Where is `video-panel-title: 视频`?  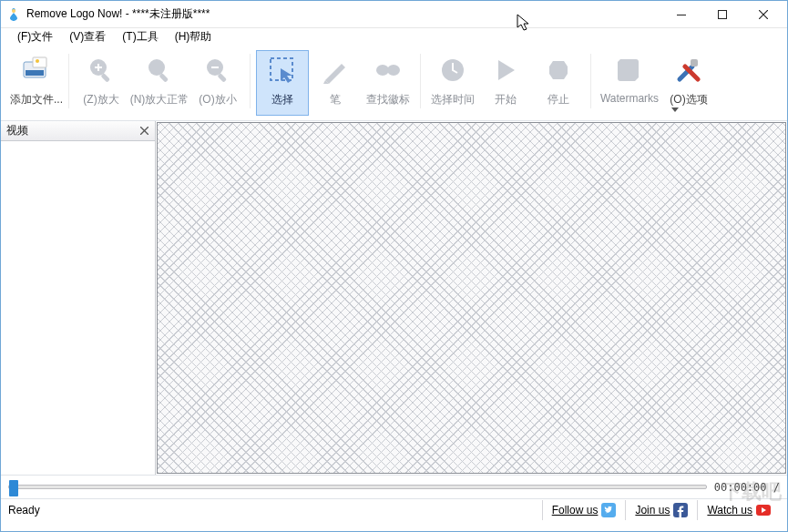 video-panel-title: 视频 is located at coordinates (17, 131).